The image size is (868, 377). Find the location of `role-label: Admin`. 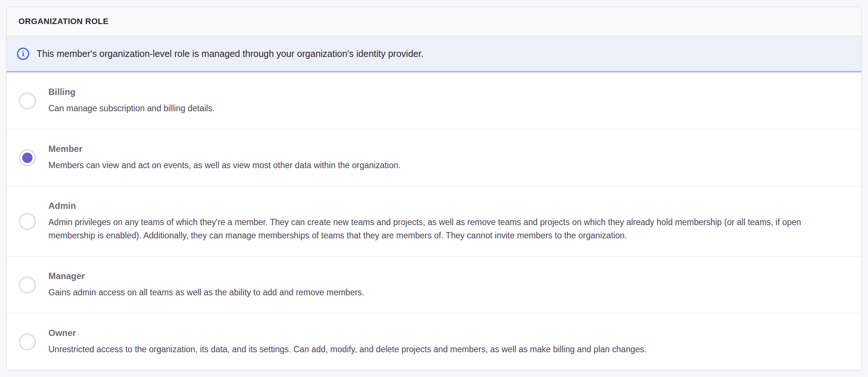

role-label: Admin is located at coordinates (448, 206).